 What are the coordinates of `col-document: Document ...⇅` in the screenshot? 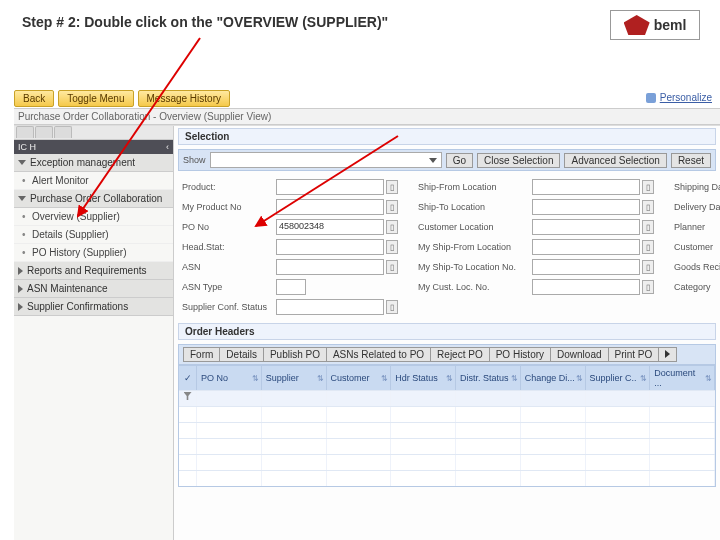 It's located at (682, 378).